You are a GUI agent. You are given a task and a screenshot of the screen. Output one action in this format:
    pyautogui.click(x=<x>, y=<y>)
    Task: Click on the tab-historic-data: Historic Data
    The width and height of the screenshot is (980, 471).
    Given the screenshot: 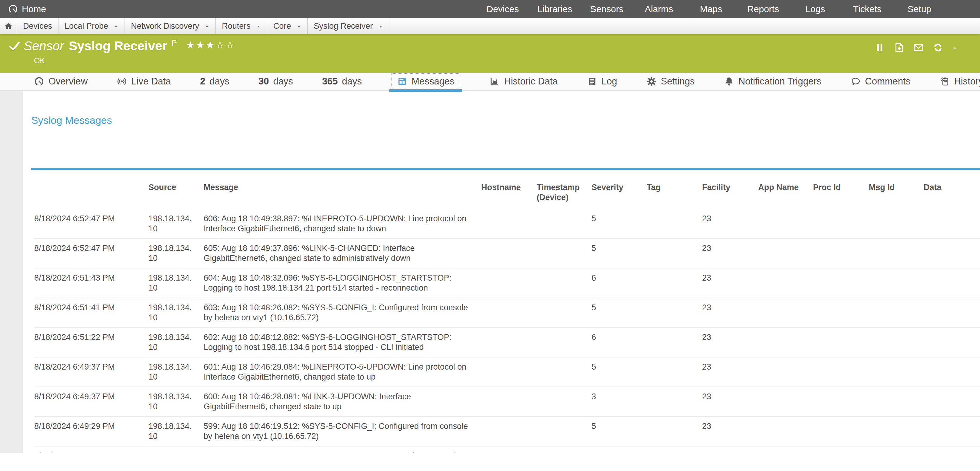 What is the action you would take?
    pyautogui.click(x=523, y=81)
    